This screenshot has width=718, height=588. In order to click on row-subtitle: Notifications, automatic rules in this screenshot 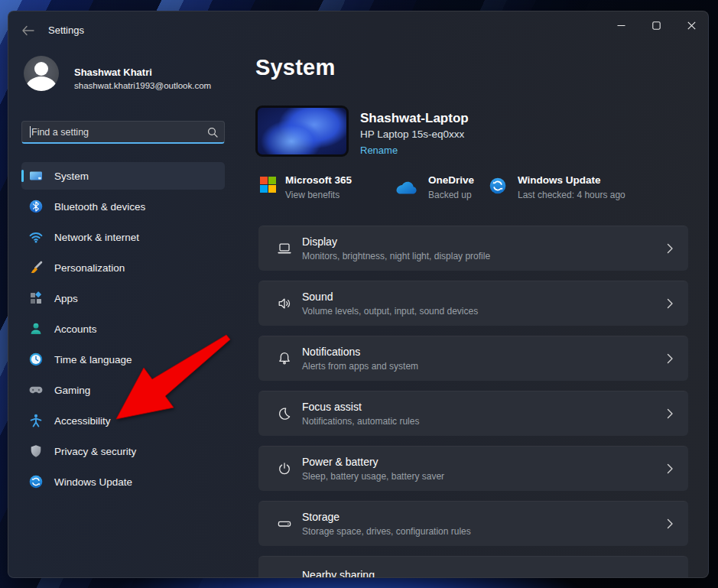, I will do `click(361, 421)`.